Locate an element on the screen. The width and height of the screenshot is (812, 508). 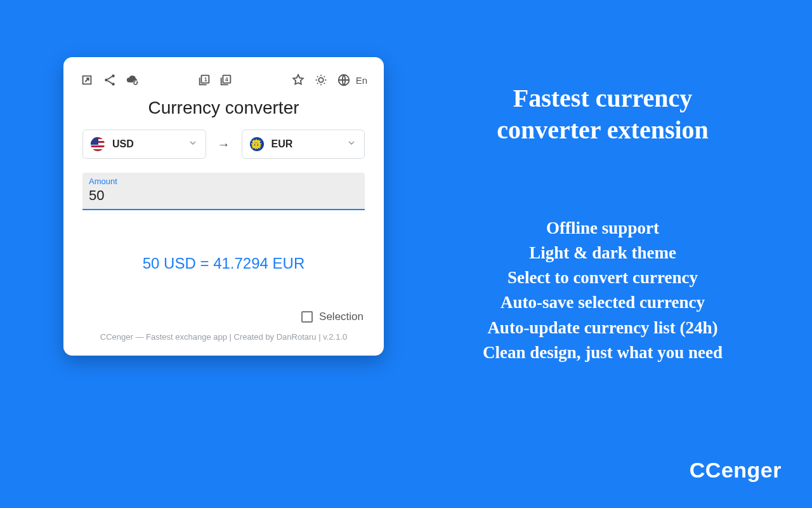
checkbox-icon is located at coordinates (307, 317).